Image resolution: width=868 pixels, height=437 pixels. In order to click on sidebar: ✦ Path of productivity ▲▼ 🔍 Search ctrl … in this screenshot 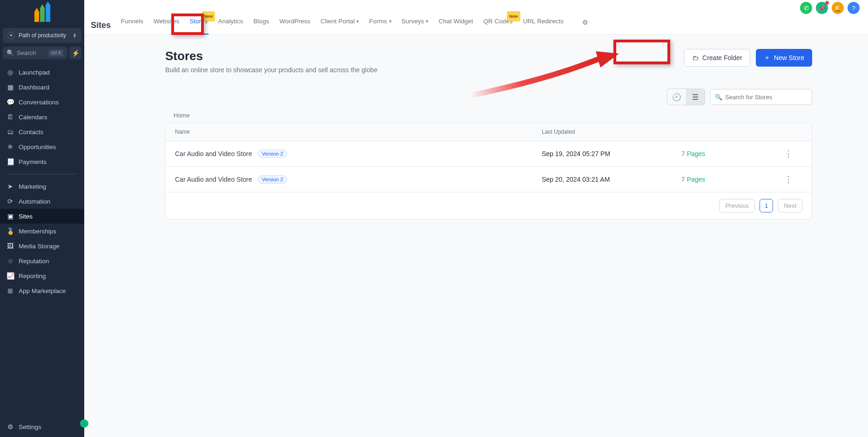, I will do `click(42, 218)`.